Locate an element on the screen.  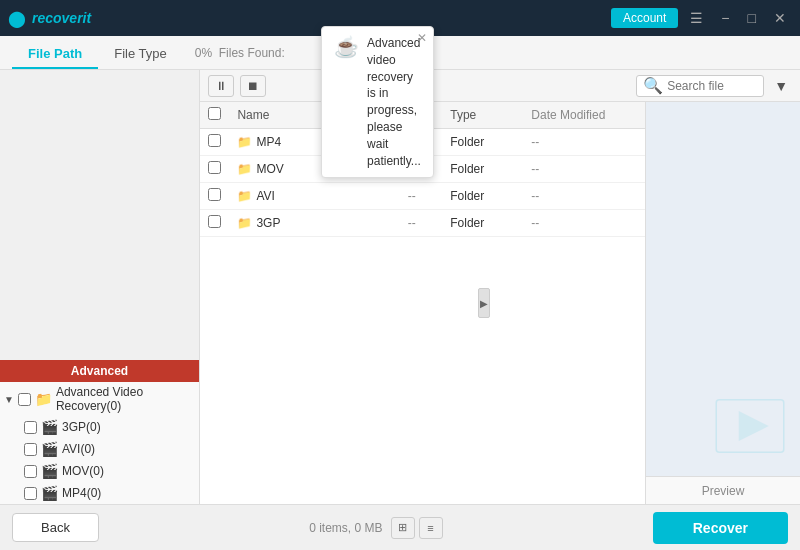
advanced-section-header: Advanced is located at coordinates (100, 371).